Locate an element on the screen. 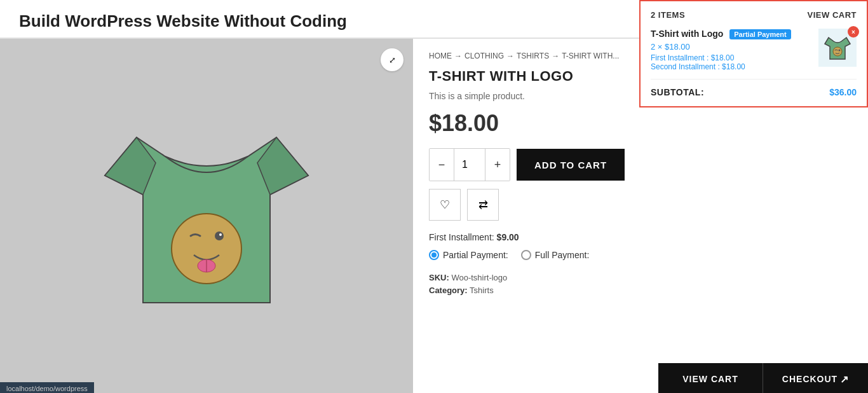 This screenshot has width=868, height=393. checkout-cursor-icon: ↗ is located at coordinates (844, 379).